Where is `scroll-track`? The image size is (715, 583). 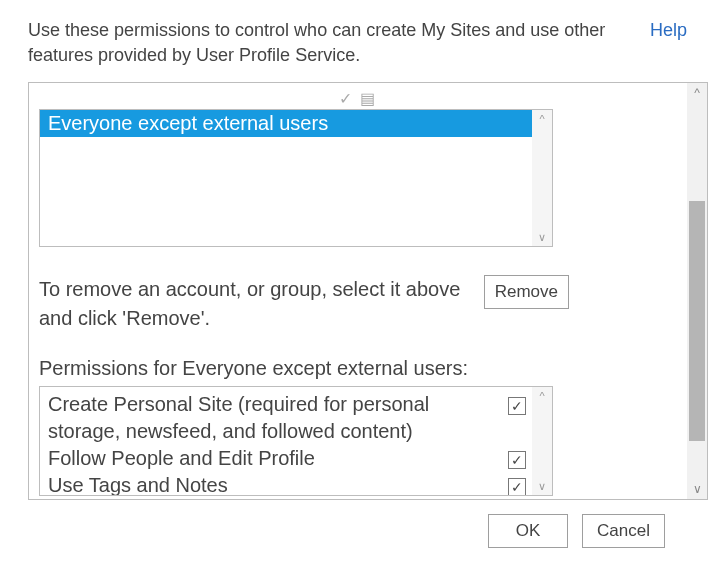 scroll-track is located at coordinates (697, 291).